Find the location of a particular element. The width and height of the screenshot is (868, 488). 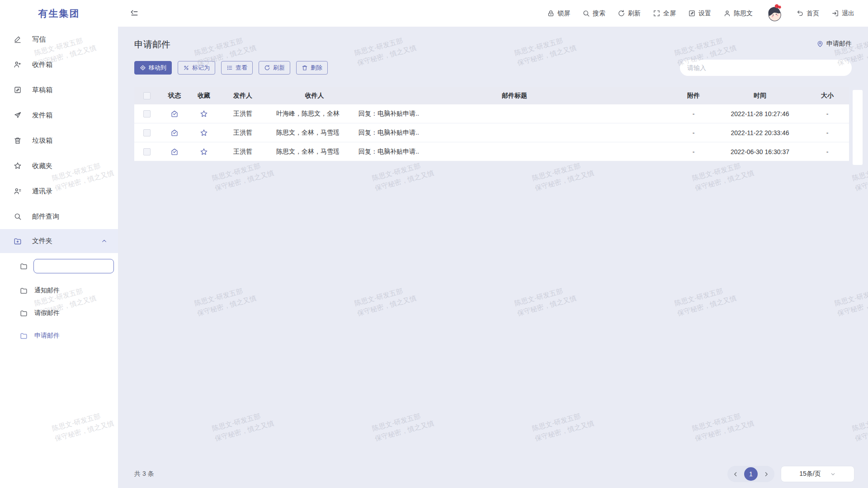

percent-icon is located at coordinates (186, 68).